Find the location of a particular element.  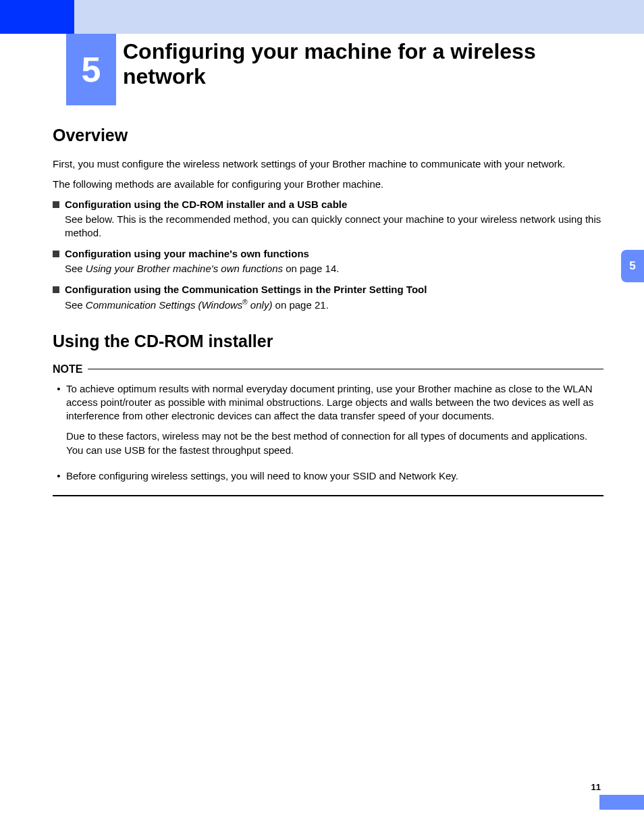

bullet-3-pre: See is located at coordinates (76, 305).